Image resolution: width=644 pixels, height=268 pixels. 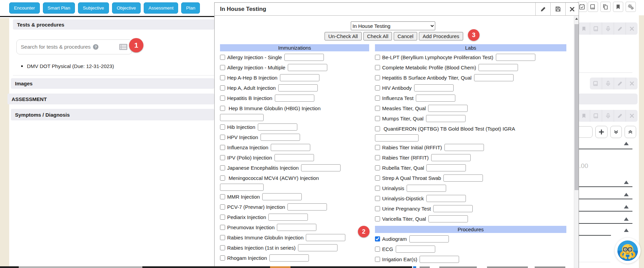 What do you see at coordinates (343, 36) in the screenshot?
I see `uncheck-all-button: Un-Check All` at bounding box center [343, 36].